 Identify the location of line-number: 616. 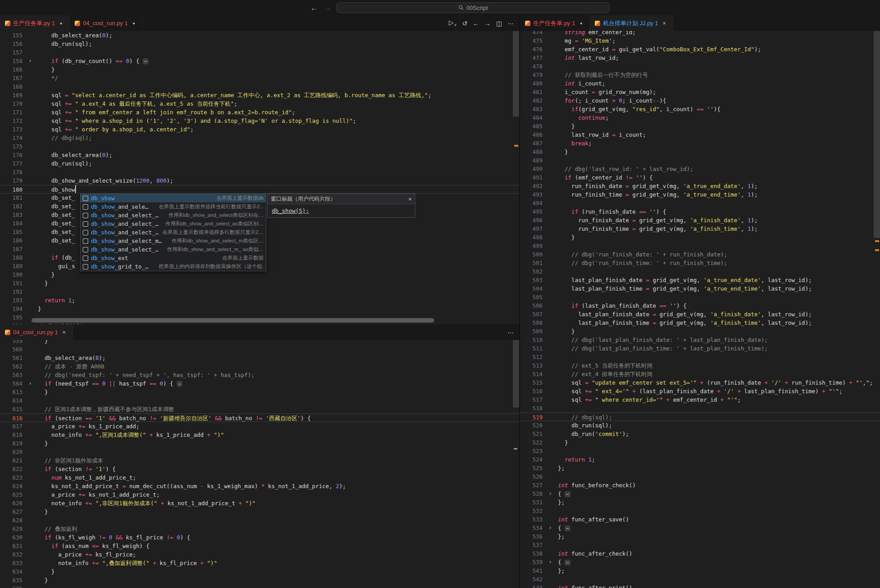
(11, 417).